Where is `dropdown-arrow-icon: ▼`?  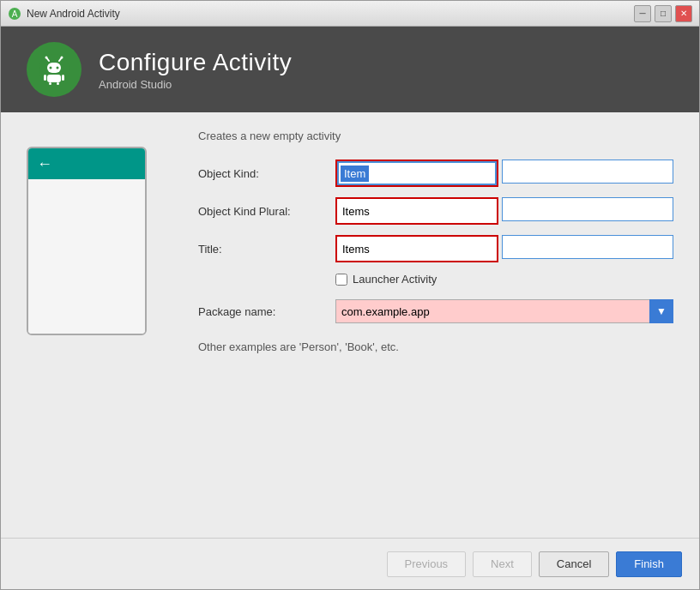
dropdown-arrow-icon: ▼ is located at coordinates (661, 311).